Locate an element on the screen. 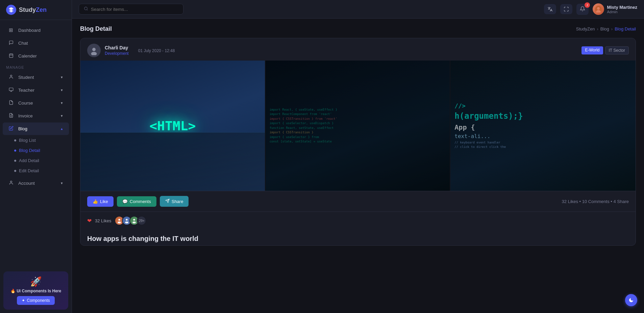  sidebar-subitem-blog-detail: Blog Detail is located at coordinates (36, 150).